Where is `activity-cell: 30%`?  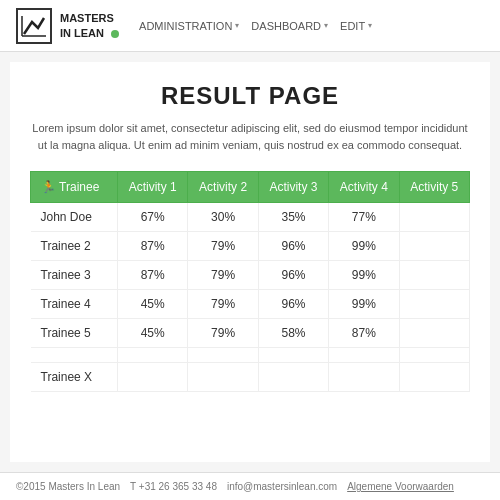 activity-cell: 30% is located at coordinates (223, 218).